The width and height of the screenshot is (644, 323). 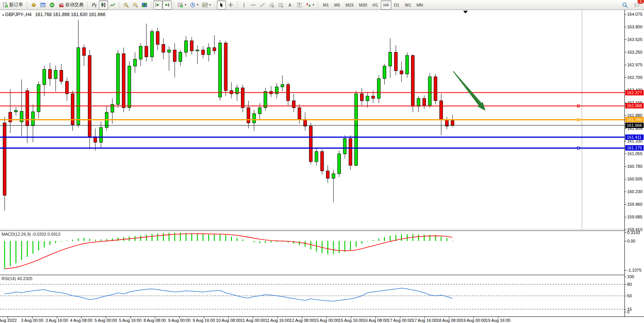 What do you see at coordinates (281, 5) in the screenshot?
I see `fibonacci-button: F` at bounding box center [281, 5].